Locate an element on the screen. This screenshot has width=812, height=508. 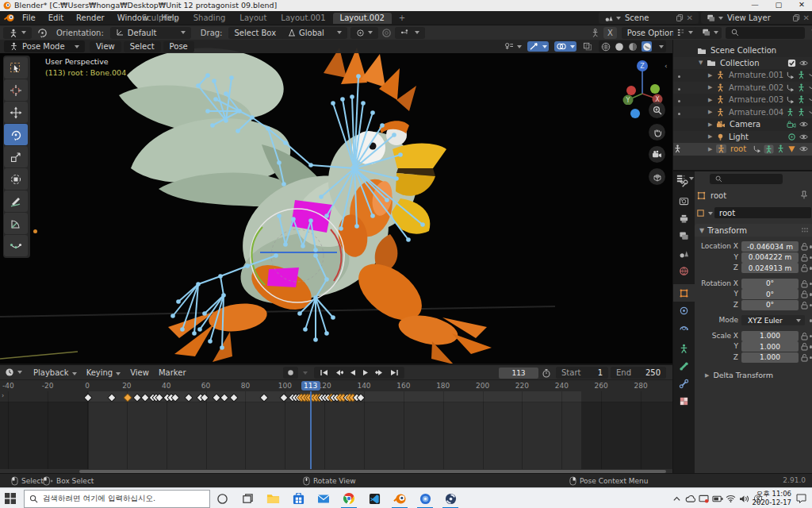
taskbar-search-box: 검색하려면 여기에 입력하십시오. is located at coordinates (117, 498).